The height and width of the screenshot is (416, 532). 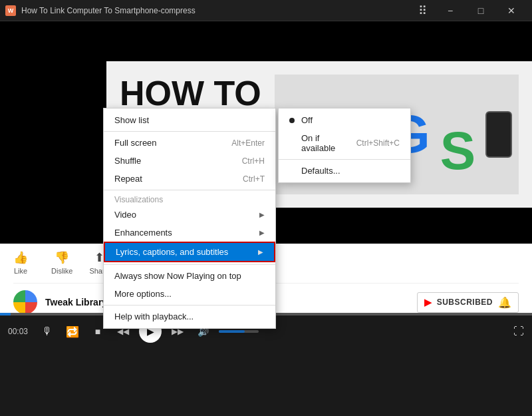 I want to click on submenu-item-on-if-available: On if available Ctrl+Shift+C, so click(x=344, y=143).